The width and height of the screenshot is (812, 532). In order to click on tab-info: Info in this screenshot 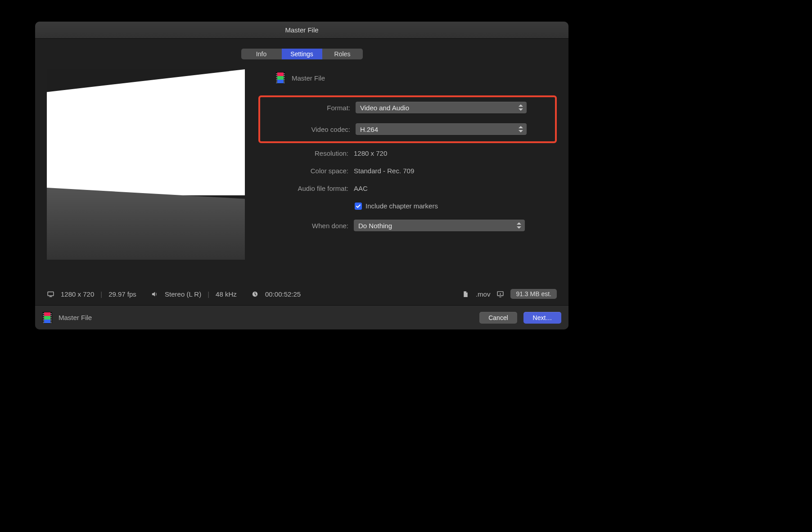, I will do `click(262, 54)`.